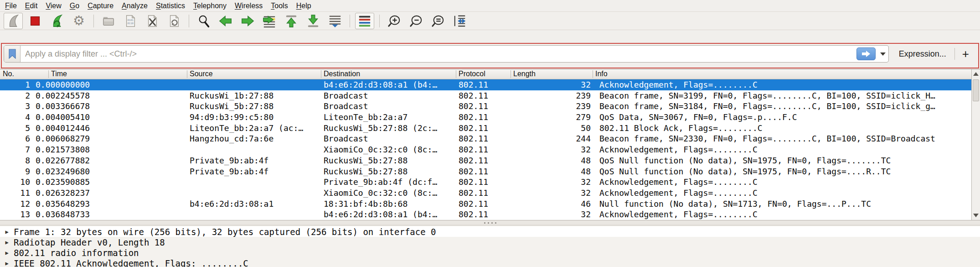 The height and width of the screenshot is (267, 980). I want to click on go-back-button, so click(226, 21).